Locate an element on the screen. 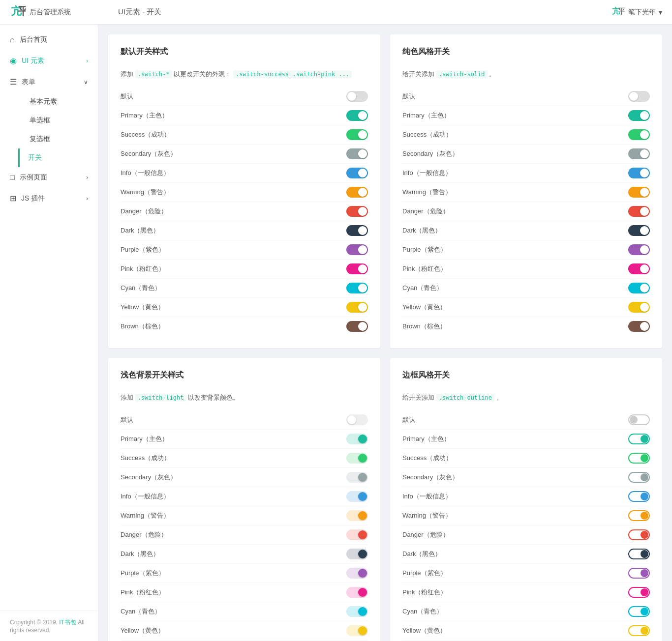  outline-toggle-secondary is located at coordinates (639, 477).